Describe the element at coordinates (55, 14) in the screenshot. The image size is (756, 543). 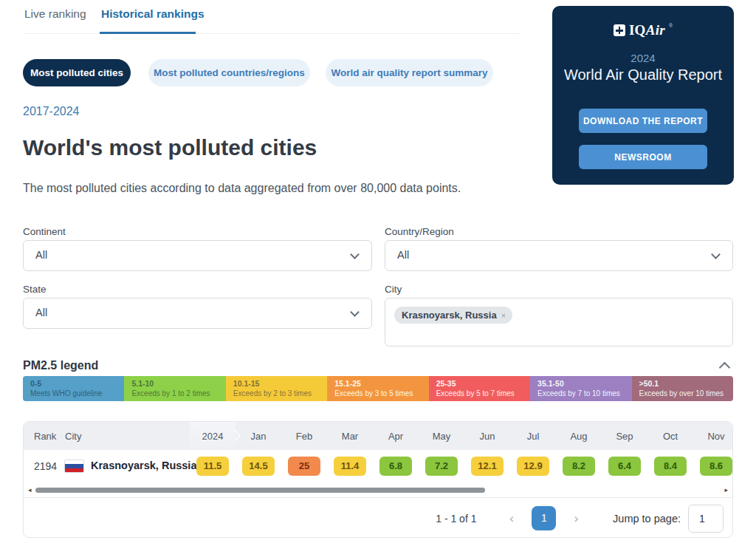
I see `tab-live-ranking: Live ranking` at that location.